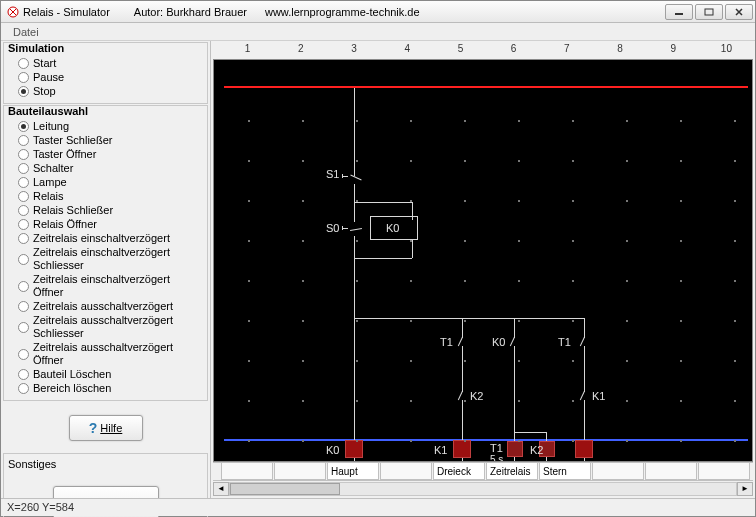 This screenshot has width=756, height=517. Describe the element at coordinates (378, 32) in the screenshot. I see `menubar: Datei` at that location.